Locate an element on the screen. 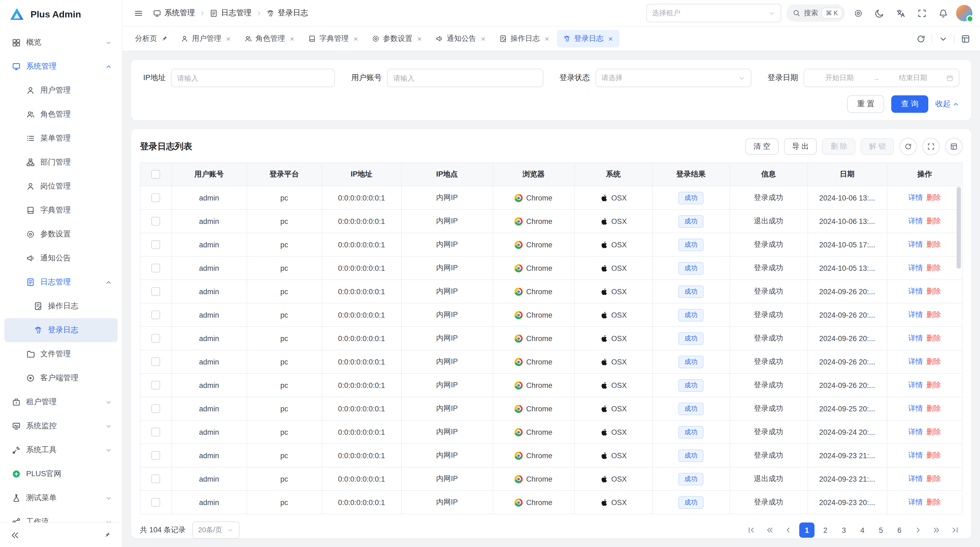 This screenshot has width=980, height=547. collapse-filter-link: 收起 is located at coordinates (947, 104).